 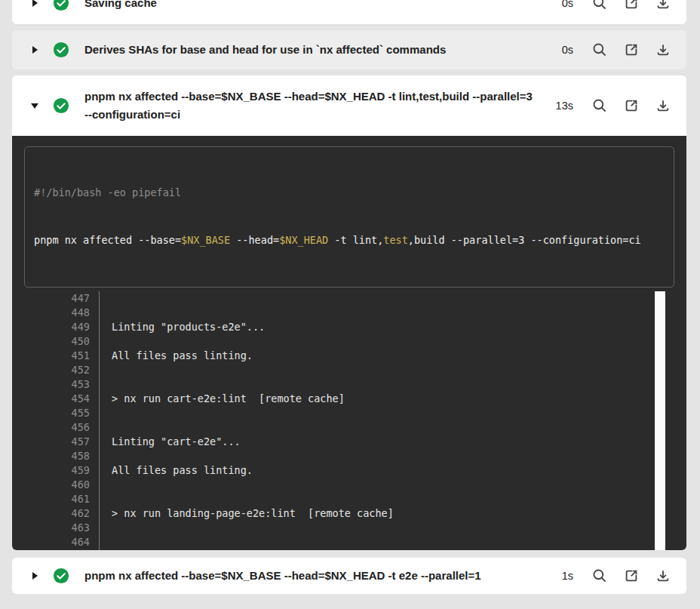 What do you see at coordinates (350, 299) in the screenshot?
I see `log-line: 447` at bounding box center [350, 299].